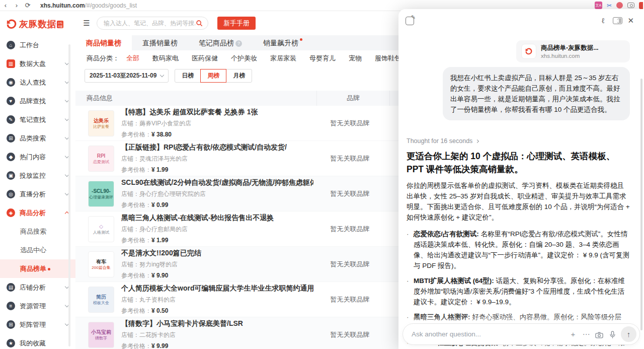 The width and height of the screenshot is (644, 349). Describe the element at coordinates (236, 23) in the screenshot. I see `beginner-manual-button: 新手手册` at that location.